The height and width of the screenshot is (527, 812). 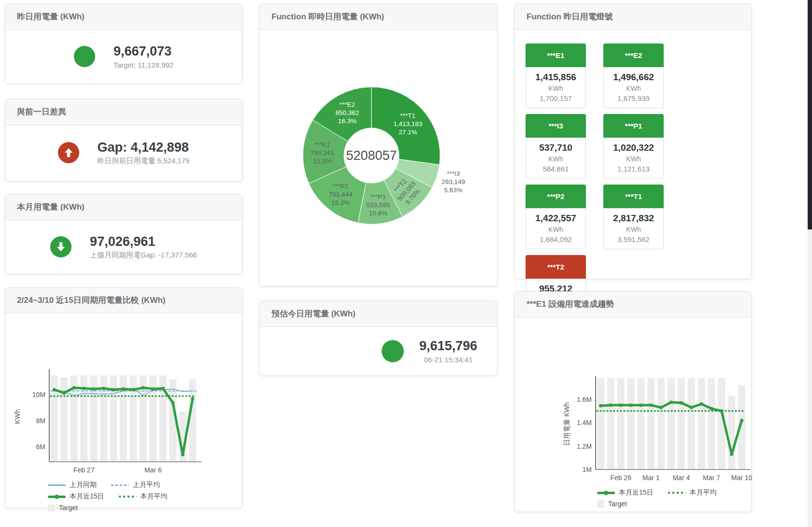 I want to click on device-tile-target: 1,684,092, so click(x=556, y=240).